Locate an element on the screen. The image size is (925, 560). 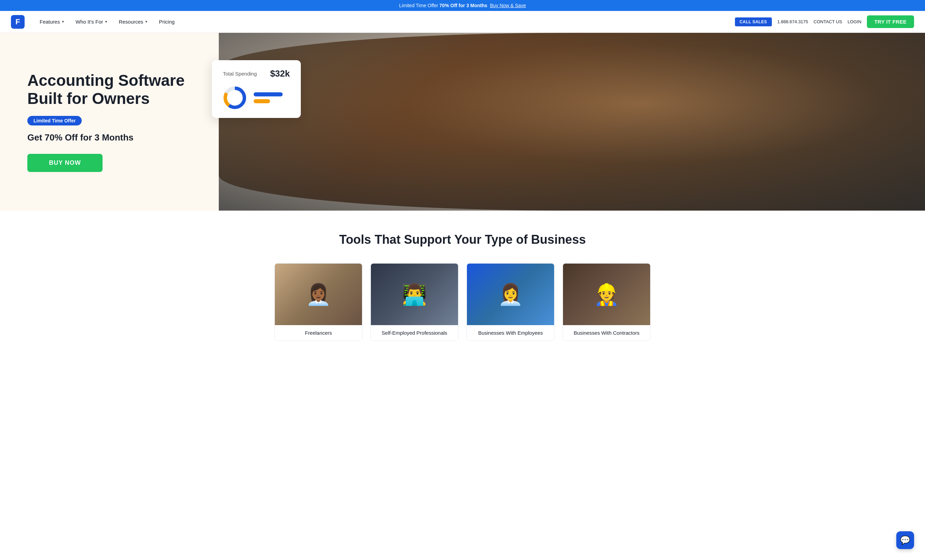
hero-badge: Limited Time Offer is located at coordinates (55, 121).